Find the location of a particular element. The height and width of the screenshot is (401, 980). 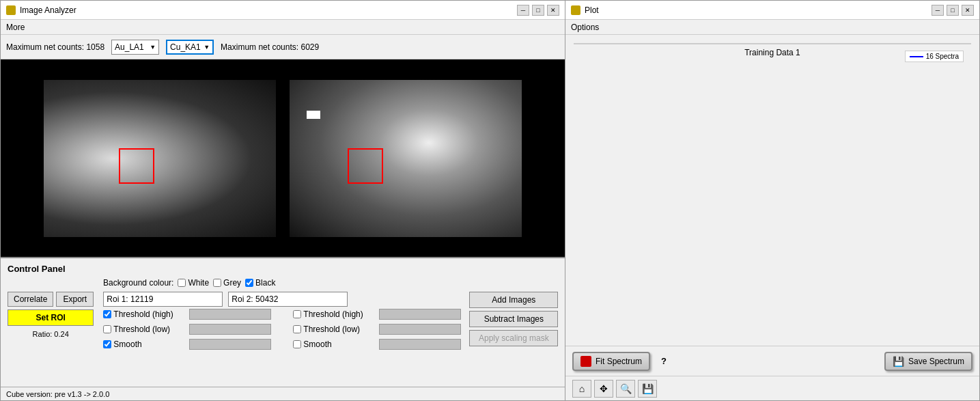

threshold-high-row: Threshold (high) Threshold (high) is located at coordinates (282, 314).